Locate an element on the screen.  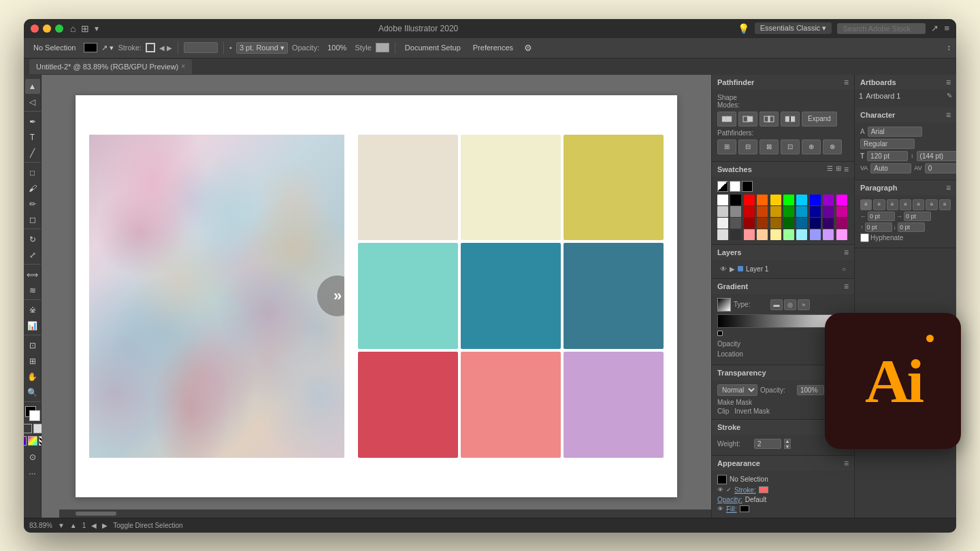
gradient-stop-left is located at coordinates (720, 333).